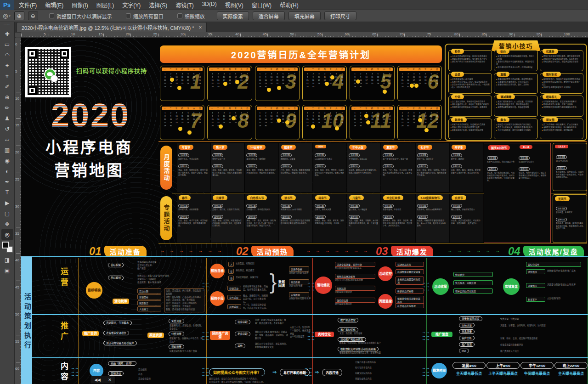 The image size is (588, 384). Describe the element at coordinates (324, 334) in the screenshot. I see `realtime-node: 实时优化` at that location.